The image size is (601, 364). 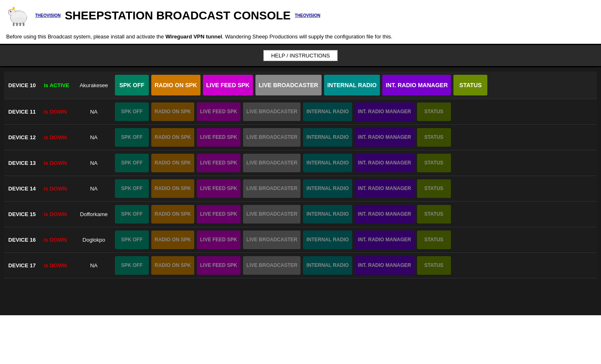 What do you see at coordinates (327, 265) in the screenshot?
I see `int-radio-btn-17: INTERNAL RADIO` at bounding box center [327, 265].